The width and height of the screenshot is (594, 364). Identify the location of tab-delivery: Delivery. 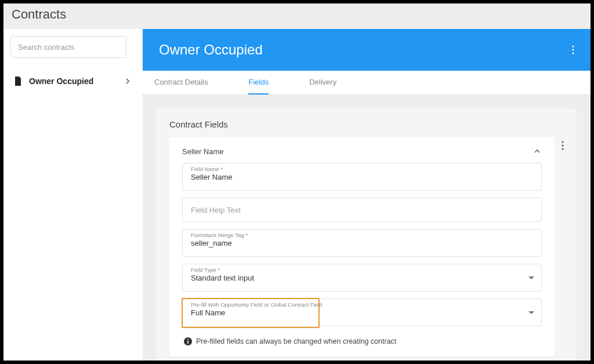
(323, 82).